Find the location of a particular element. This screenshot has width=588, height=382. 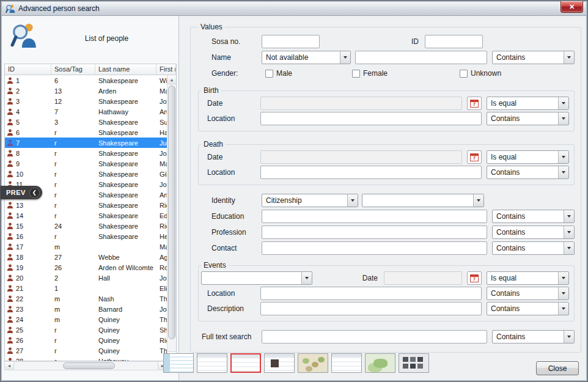

name-op-combo: Contains is located at coordinates (533, 57).